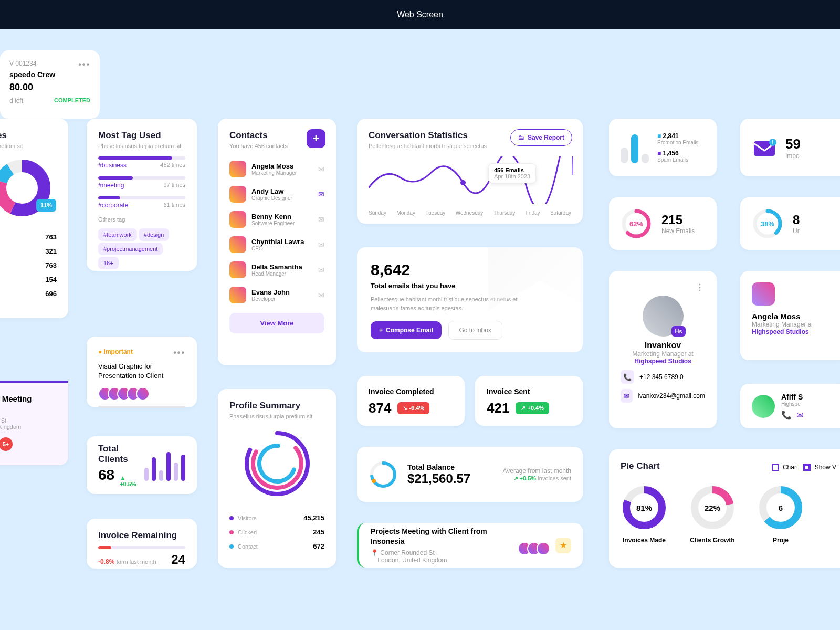 This screenshot has width=840, height=630. What do you see at coordinates (470, 213) in the screenshot?
I see `chart-days: SundayMondayTuesdayWednesdayThursdayFrid…` at bounding box center [470, 213].